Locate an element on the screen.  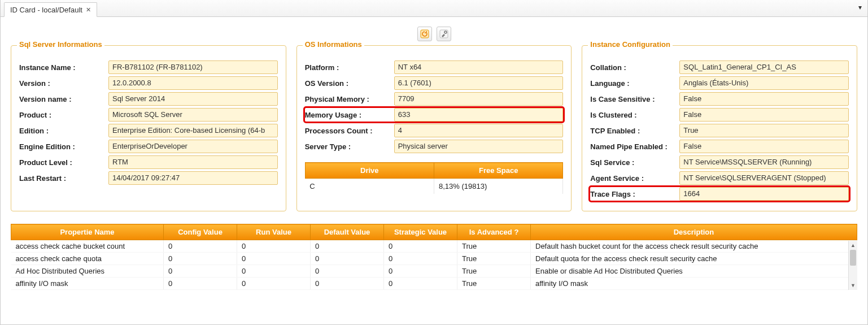
label-server-type: Server Type : is located at coordinates (347, 147).